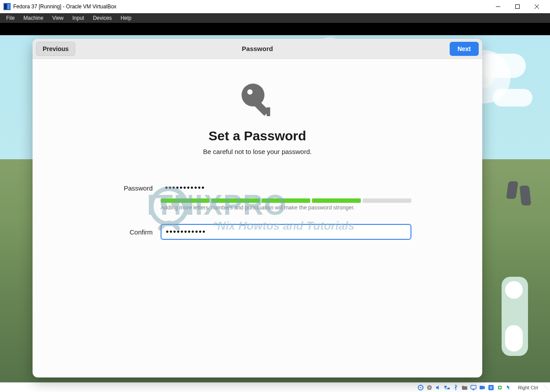  Describe the element at coordinates (491, 388) in the screenshot. I see `status-vrde-icon: V` at that location.